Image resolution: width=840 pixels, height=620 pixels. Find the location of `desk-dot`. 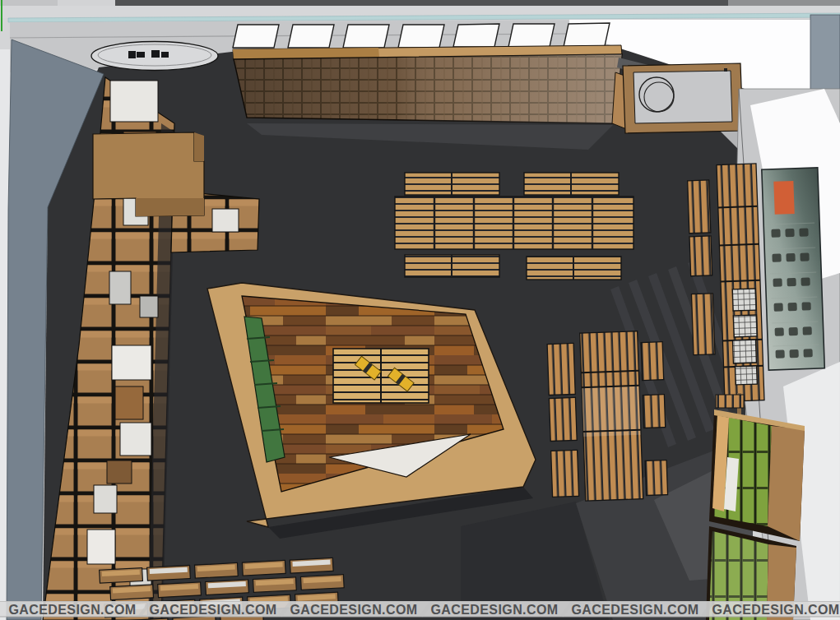

desk-dot is located at coordinates (726, 70).